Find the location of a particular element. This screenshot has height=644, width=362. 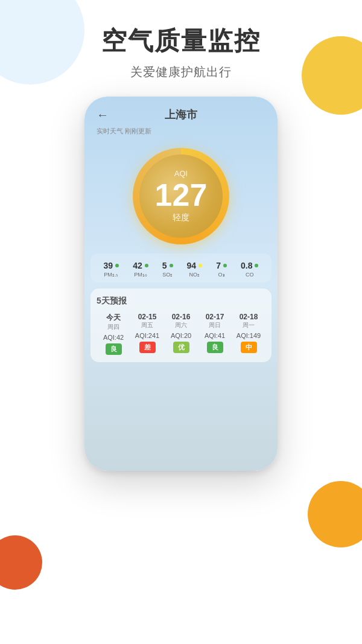

forecast-day: 02-15 is located at coordinates (147, 317).